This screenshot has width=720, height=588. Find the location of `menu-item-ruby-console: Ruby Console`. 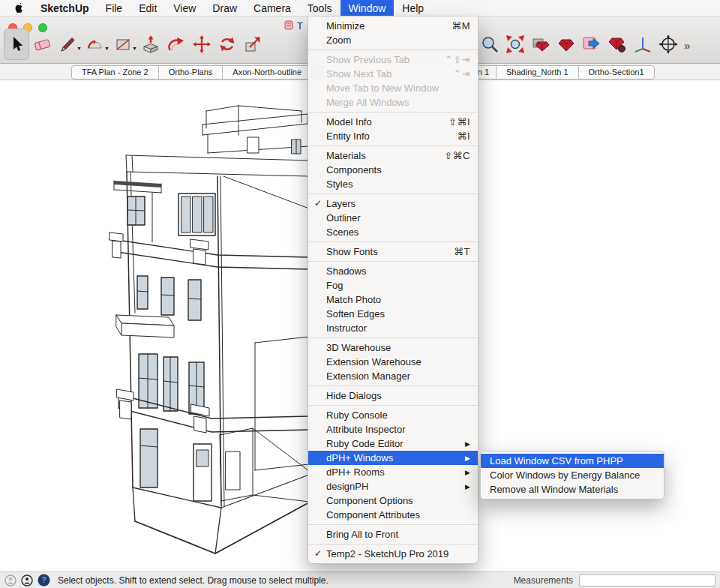

menu-item-ruby-console: Ruby Console is located at coordinates (393, 416).